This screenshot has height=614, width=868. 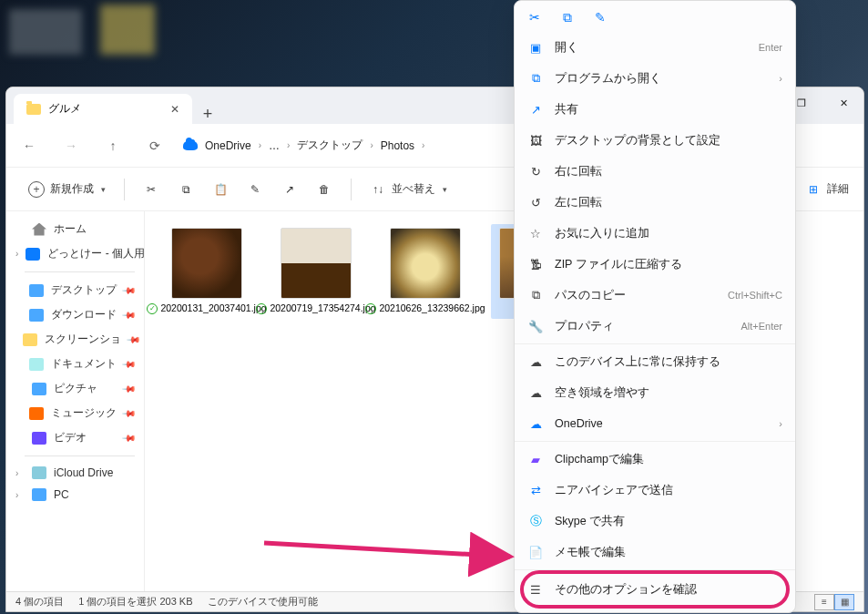 I want to click on cloud-check-icon: ☁, so click(x=536, y=362).